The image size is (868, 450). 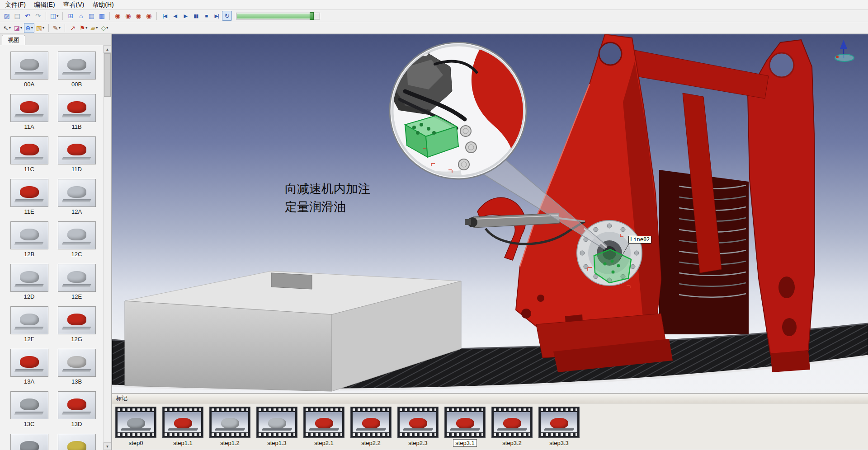 I want to click on scrollbar-down-button: ▼, so click(x=108, y=446).